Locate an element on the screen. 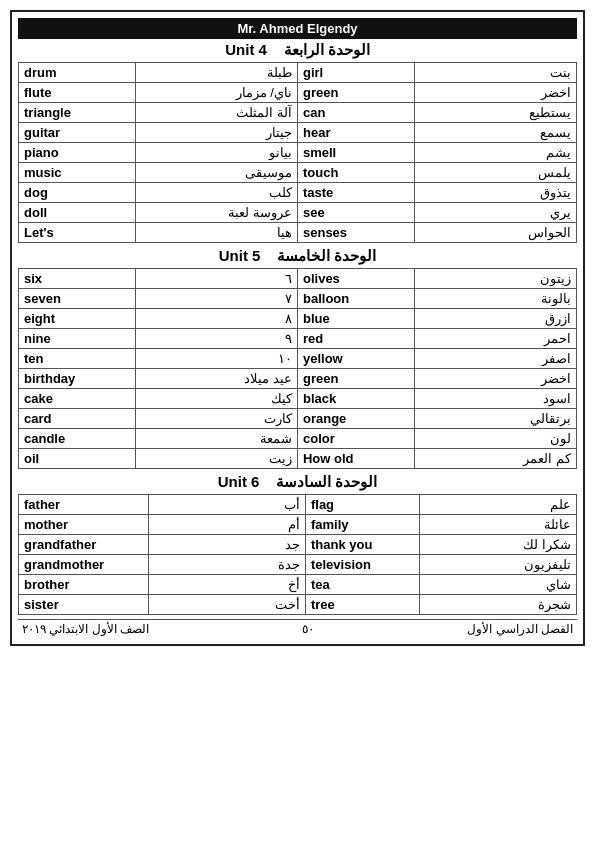  word-english2: color is located at coordinates (356, 439).